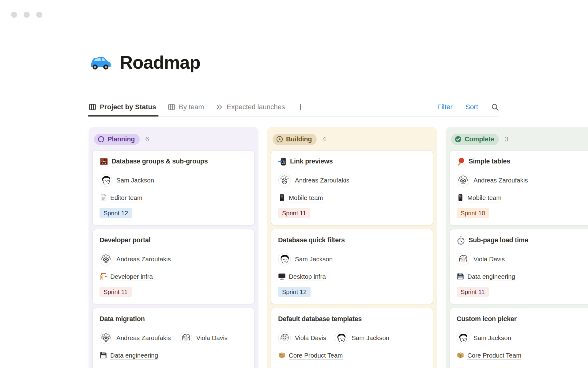 The height and width of the screenshot is (368, 588). I want to click on card-title: Data migration, so click(122, 319).